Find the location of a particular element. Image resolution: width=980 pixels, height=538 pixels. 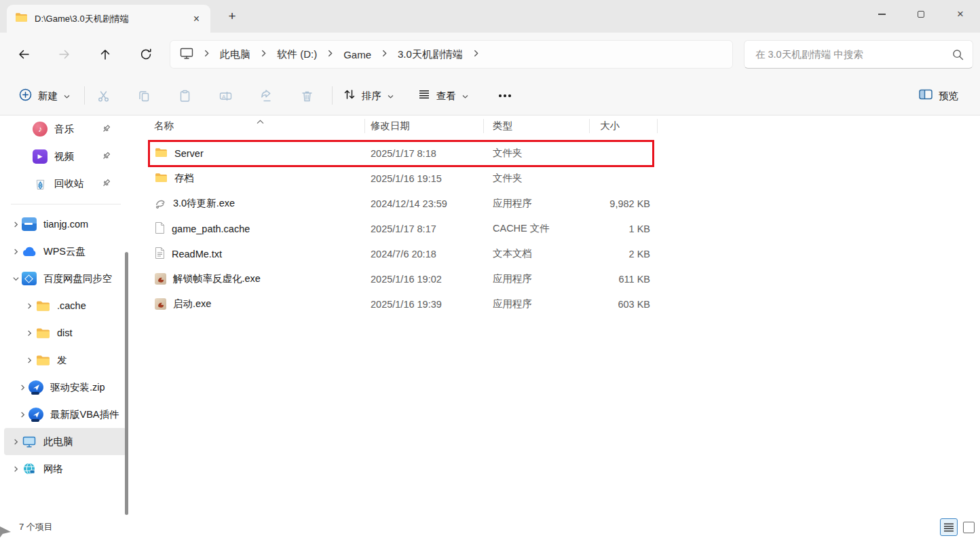

copy-button is located at coordinates (144, 96).